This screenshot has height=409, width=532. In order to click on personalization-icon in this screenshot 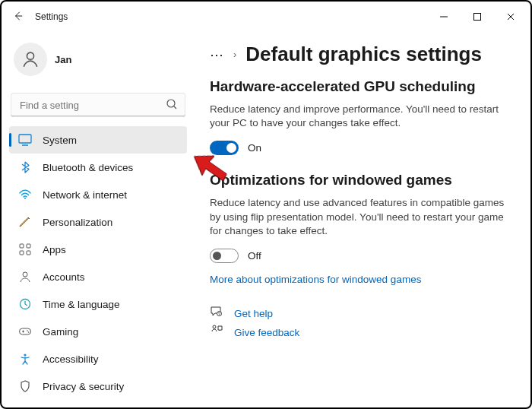, I will do `click(25, 222)`.